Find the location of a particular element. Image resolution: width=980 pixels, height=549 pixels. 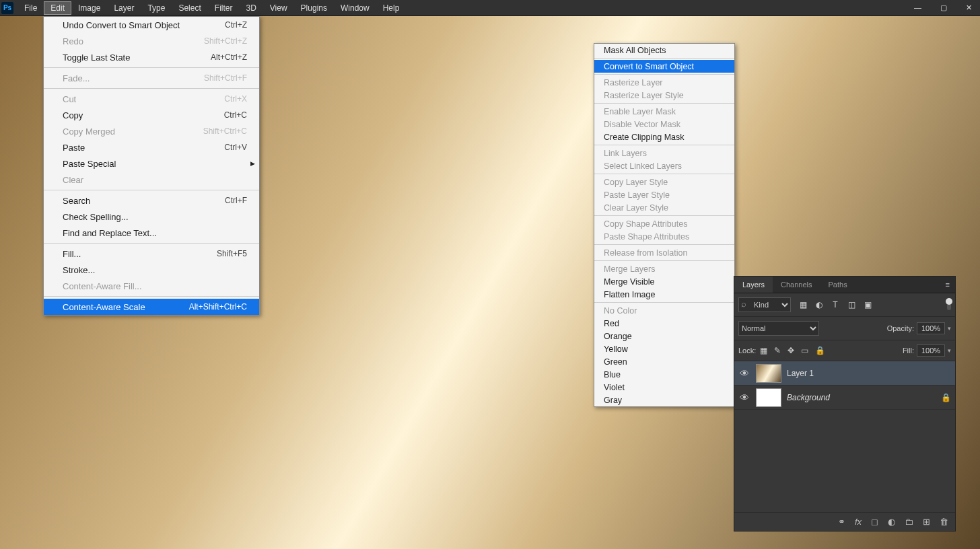

filter-pixel-icon: ▦ is located at coordinates (803, 305).